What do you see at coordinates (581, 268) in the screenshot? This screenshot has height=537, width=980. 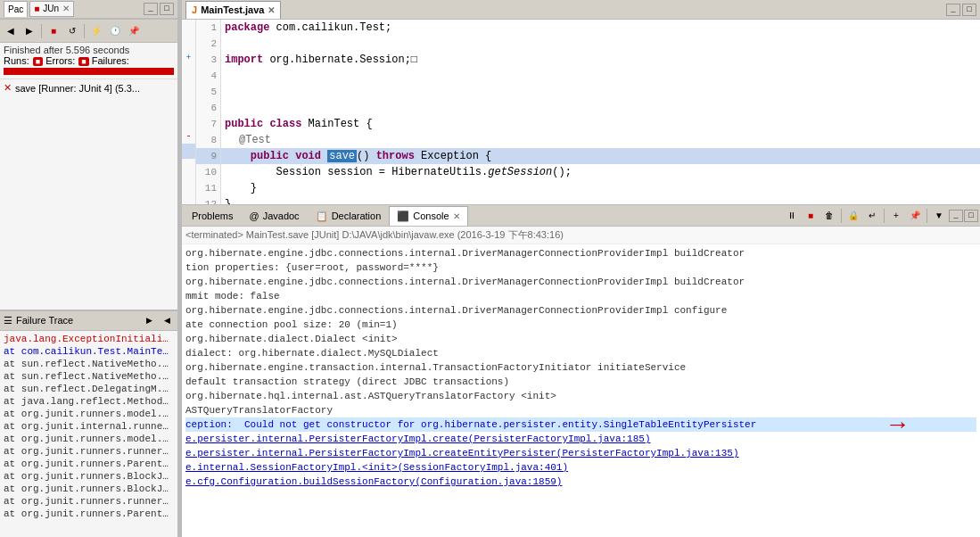 I see `console-line: tion properties: {user=root, password=**…` at bounding box center [581, 268].